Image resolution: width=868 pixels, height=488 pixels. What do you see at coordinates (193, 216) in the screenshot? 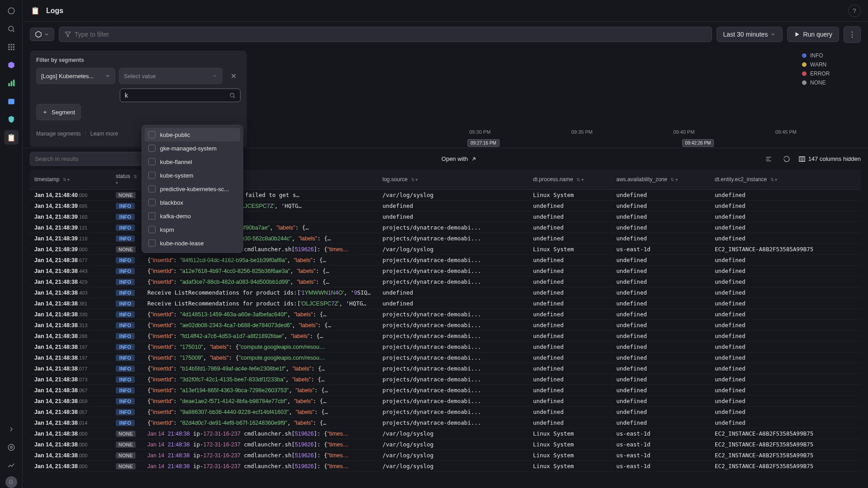
I see `segment-option: kafka-demo` at bounding box center [193, 216].